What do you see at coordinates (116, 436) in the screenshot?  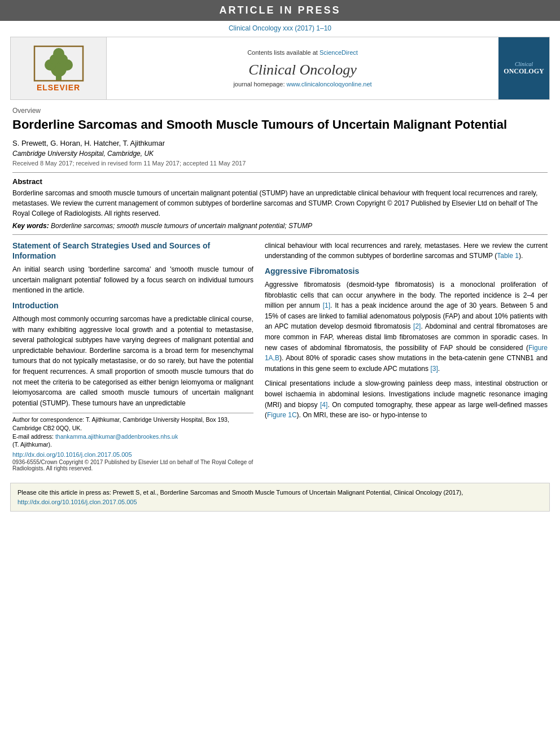 I see `email-link: thankamma.ajithkumar@addenbrookes.nhs.uk` at bounding box center [116, 436].